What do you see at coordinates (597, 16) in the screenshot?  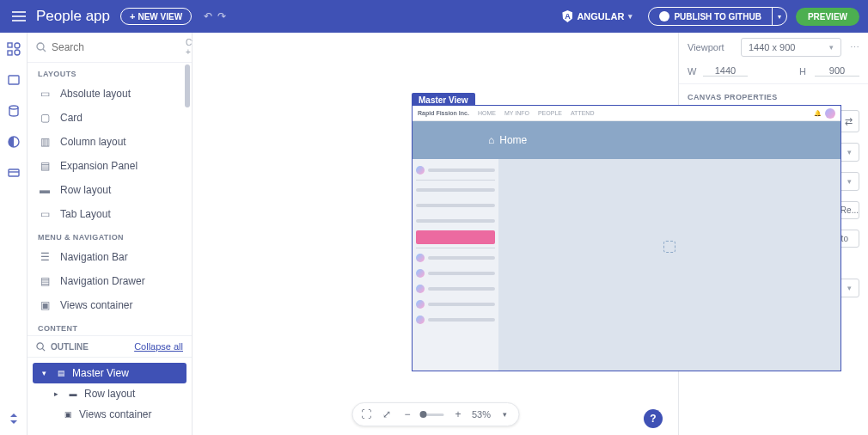 I see `framework-selector: ANGULAR ▾` at bounding box center [597, 16].